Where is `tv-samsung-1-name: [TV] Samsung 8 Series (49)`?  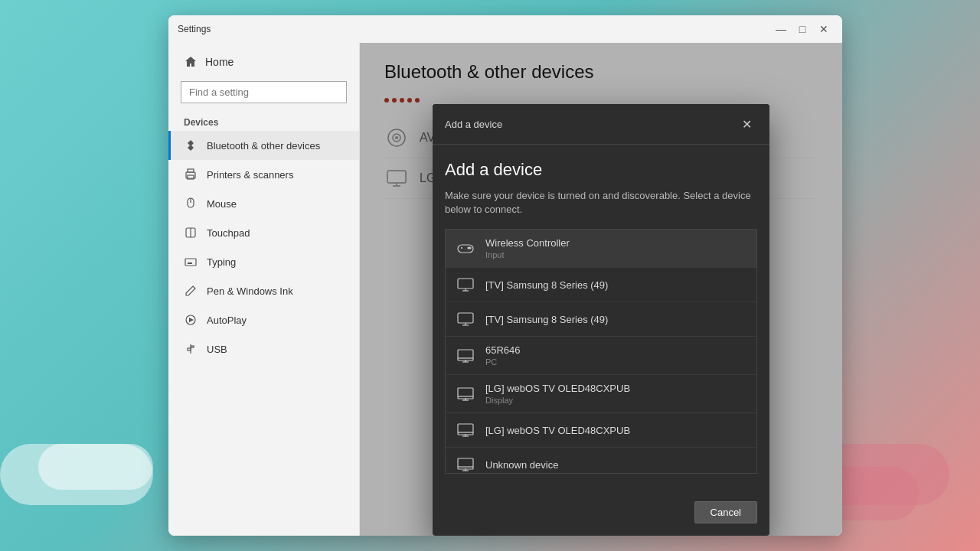
tv-samsung-1-name: [TV] Samsung 8 Series (49) is located at coordinates (547, 285).